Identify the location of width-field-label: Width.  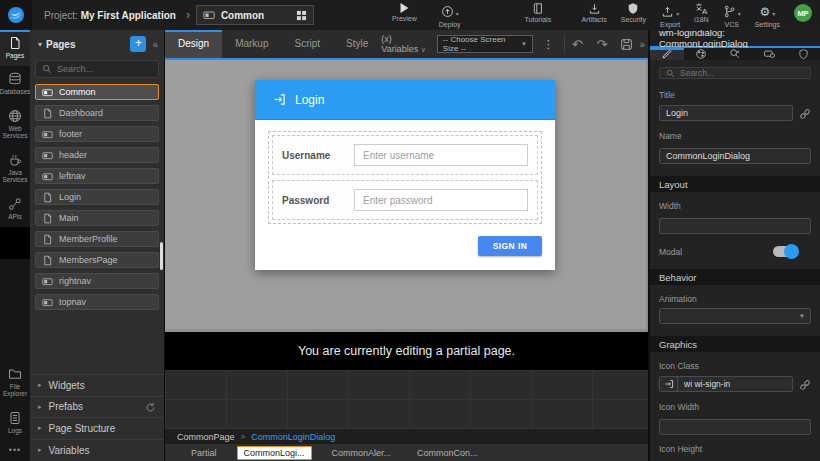
(735, 206).